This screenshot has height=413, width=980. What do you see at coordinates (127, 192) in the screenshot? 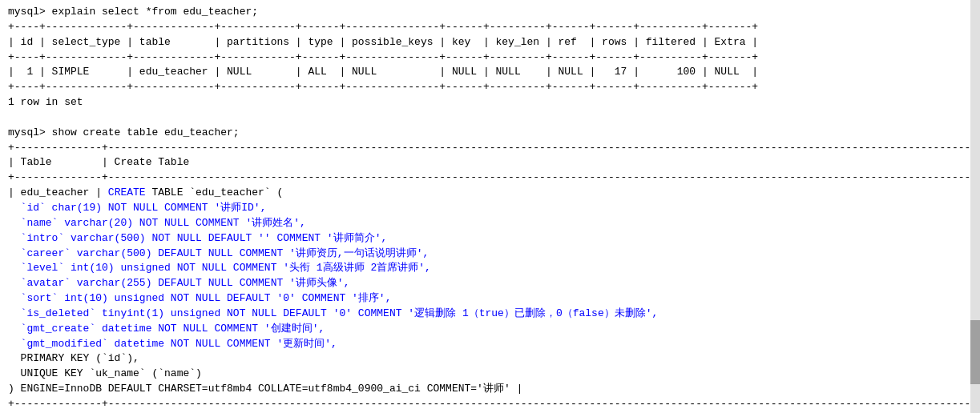
I see `create-keyword: CREATE` at bounding box center [127, 192].